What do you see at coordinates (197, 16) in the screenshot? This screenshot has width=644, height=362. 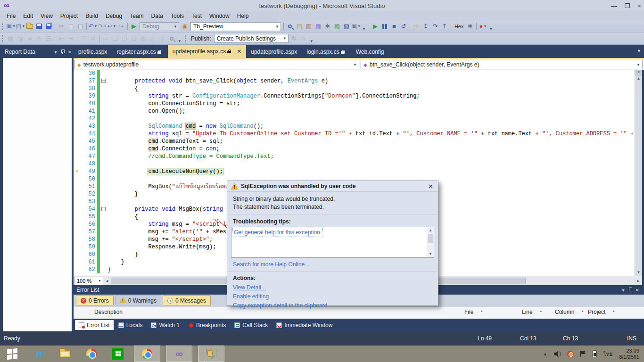 I see `menu-test: Test` at bounding box center [197, 16].